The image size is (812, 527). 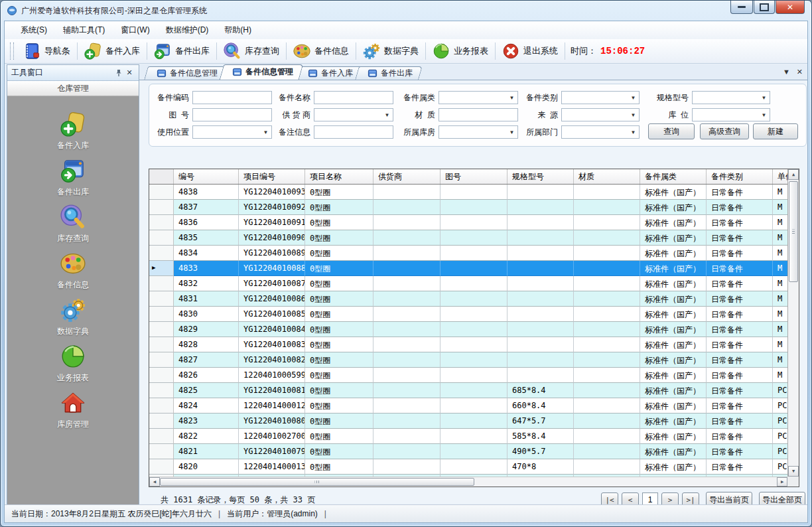 What do you see at coordinates (474, 360) in the screenshot?
I see `table-row: 4827YG122040100820型圈标准件（国产）日常备件M` at bounding box center [474, 360].